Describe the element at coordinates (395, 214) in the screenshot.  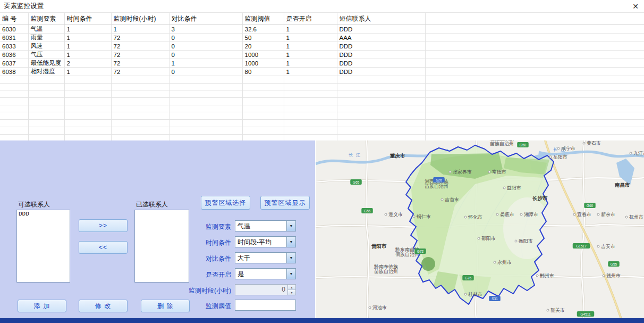
I see `map-city-label: 遵义市` at that location.